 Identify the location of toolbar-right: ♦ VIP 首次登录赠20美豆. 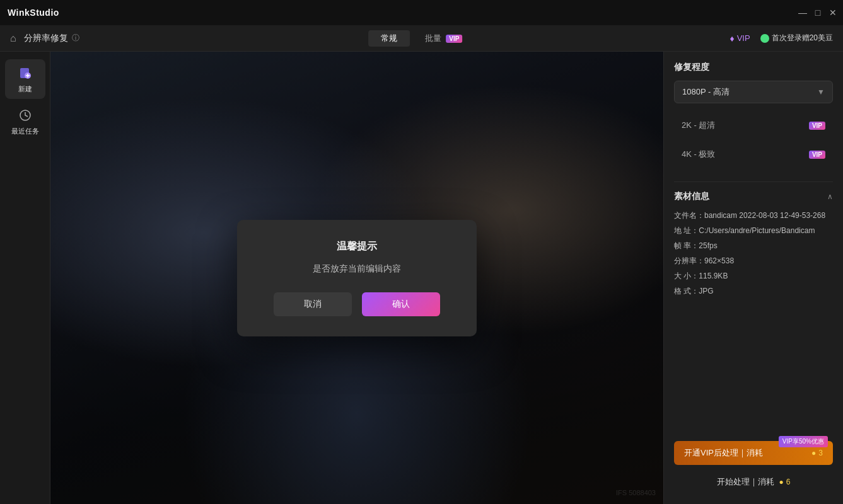
(782, 38).